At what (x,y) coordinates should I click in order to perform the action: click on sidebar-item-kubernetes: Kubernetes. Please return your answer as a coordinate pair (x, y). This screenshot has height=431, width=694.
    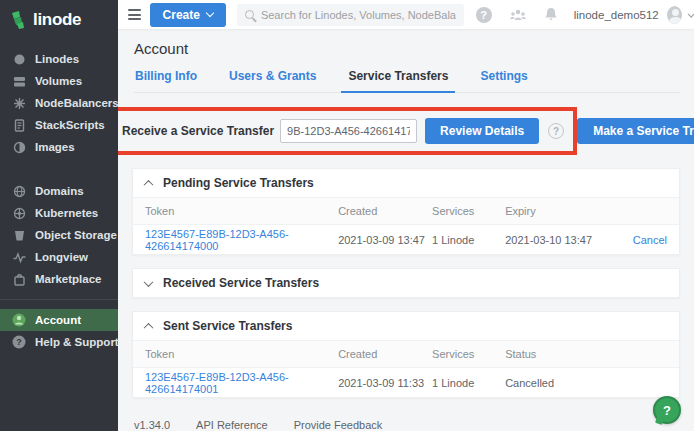
    Looking at the image, I should click on (59, 213).